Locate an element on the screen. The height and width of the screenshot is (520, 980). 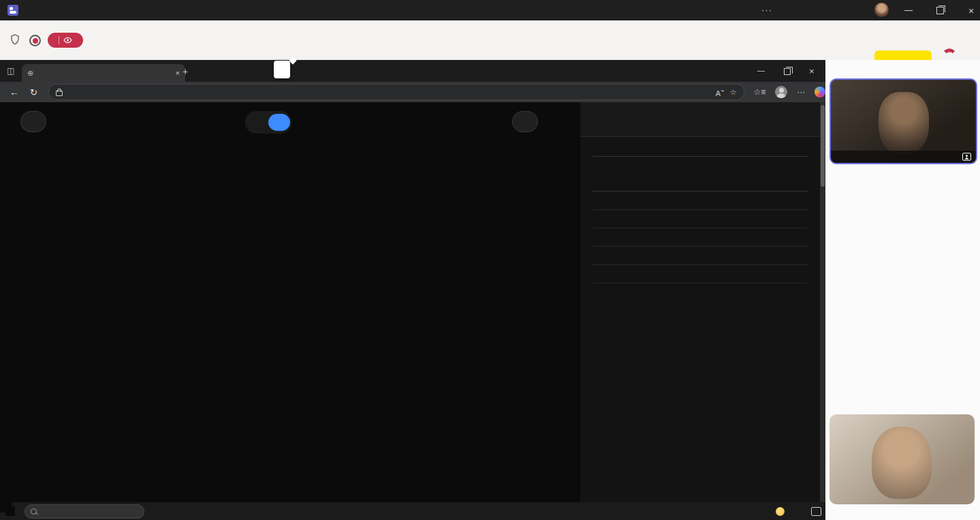
browser-navbar: ← ↻ A⌁ ☆ ☆≡ ··· is located at coordinates (413, 92).